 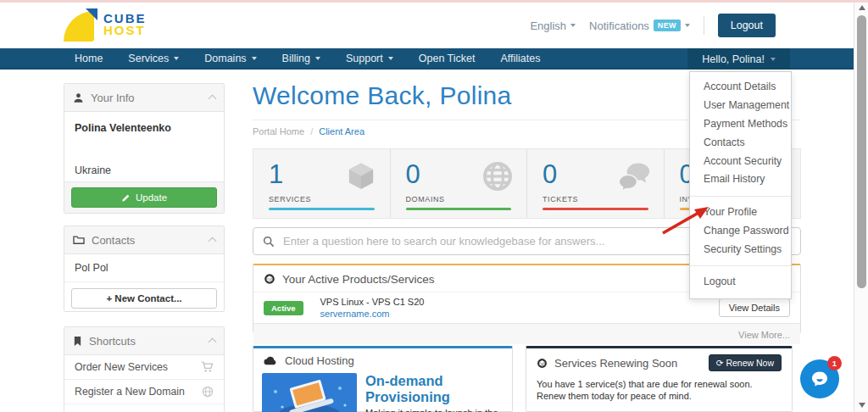 What do you see at coordinates (862, 8) in the screenshot?
I see `scrollbar-up-arrow` at bounding box center [862, 8].